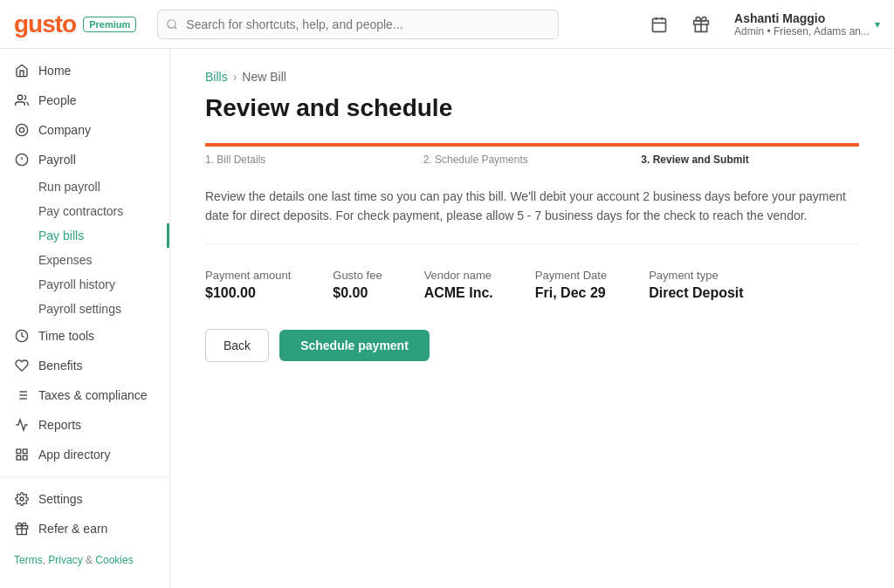  What do you see at coordinates (80, 211) in the screenshot?
I see `pay-contractors-label: Pay contractors` at bounding box center [80, 211].